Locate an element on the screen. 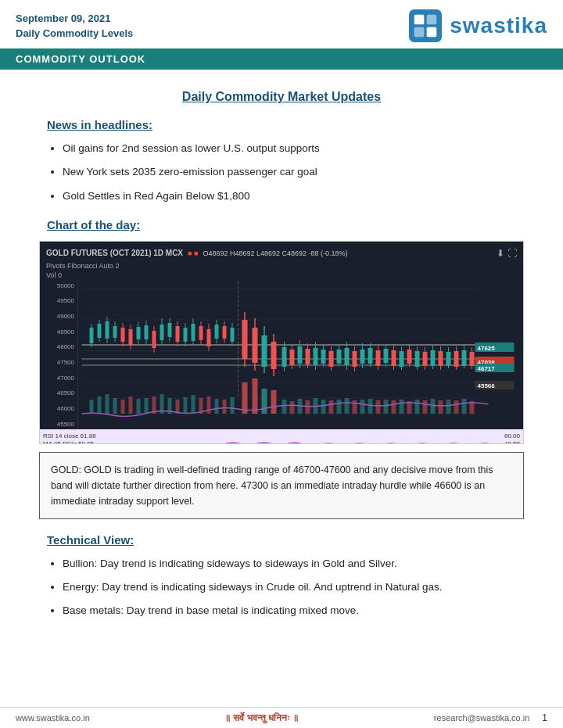 This screenshot has width=563, height=728. page-title: Daily Commodity Market Updates is located at coordinates (282, 97).